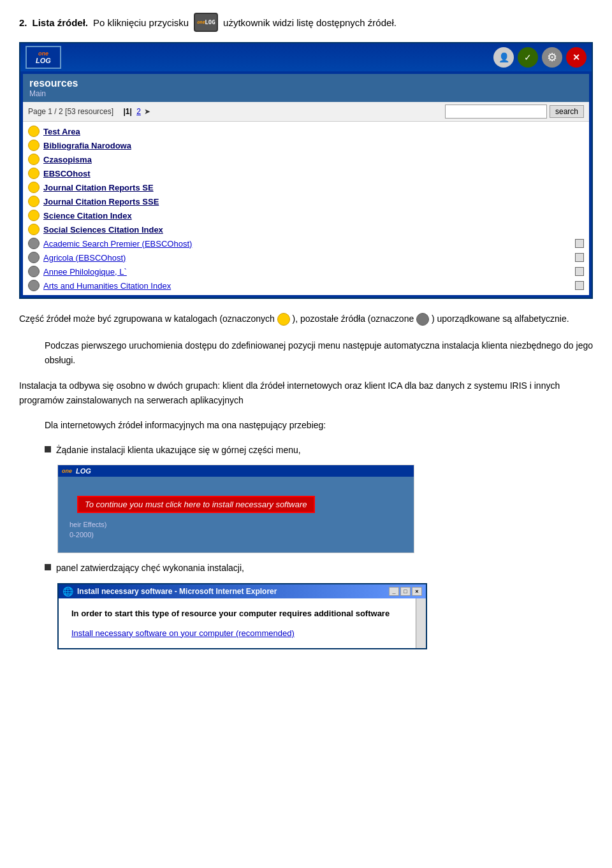 This screenshot has height=868, width=612. What do you see at coordinates (540, 57) in the screenshot?
I see `browser-controls: 👤 ✓ ⚙ ✕` at bounding box center [540, 57].